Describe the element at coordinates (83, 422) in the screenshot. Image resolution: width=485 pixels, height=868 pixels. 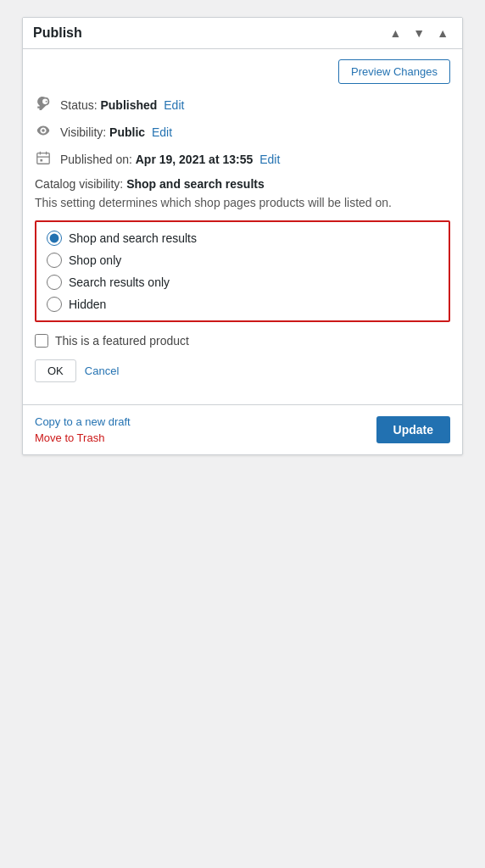
I see `copy-draft-link: Copy to a new draft` at that location.